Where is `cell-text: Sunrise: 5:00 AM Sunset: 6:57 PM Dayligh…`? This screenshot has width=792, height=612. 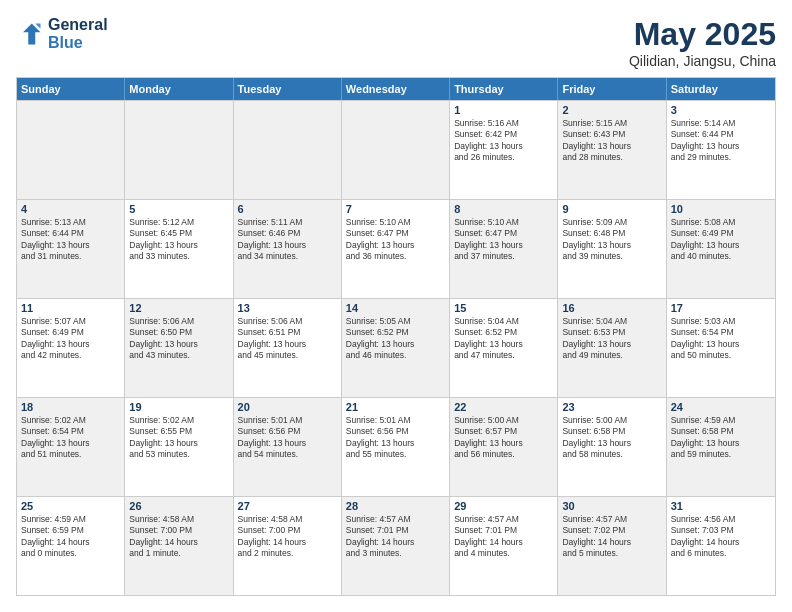 cell-text: Sunrise: 5:00 AM Sunset: 6:57 PM Dayligh… is located at coordinates (504, 438).